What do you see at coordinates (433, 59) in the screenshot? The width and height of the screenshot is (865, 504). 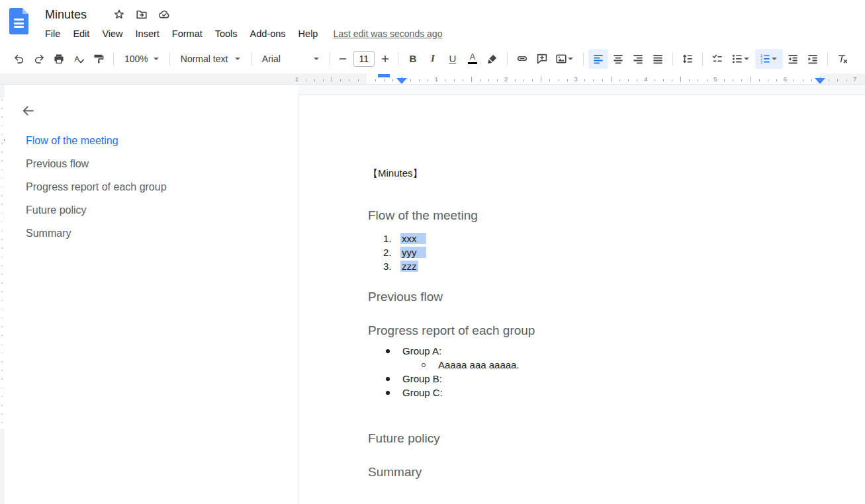 I see `italic-button: I` at bounding box center [433, 59].